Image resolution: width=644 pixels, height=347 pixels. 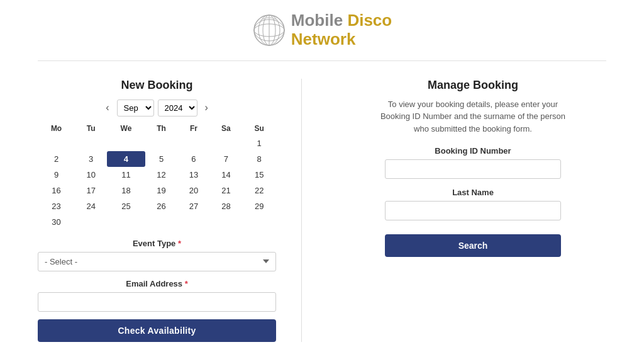 I want to click on calendar-day-3: 3, so click(x=91, y=159).